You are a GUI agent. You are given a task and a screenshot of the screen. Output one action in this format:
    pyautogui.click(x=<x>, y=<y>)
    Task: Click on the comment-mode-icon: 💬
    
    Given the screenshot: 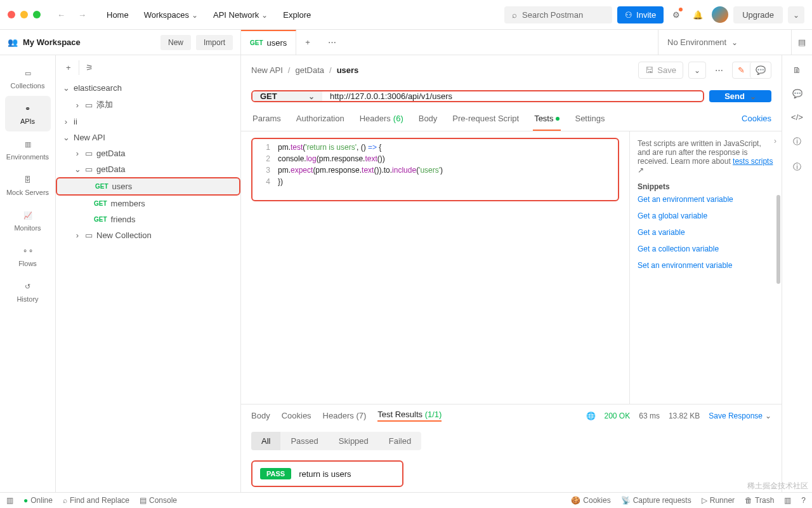 What is the action you would take?
    pyautogui.click(x=760, y=70)
    